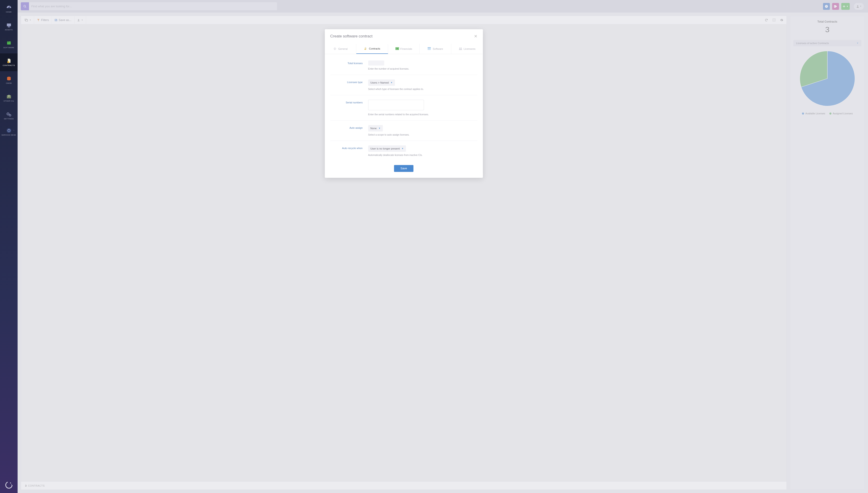 Image resolution: width=868 pixels, height=493 pixels. What do you see at coordinates (397, 49) in the screenshot?
I see `money-icon` at bounding box center [397, 49].